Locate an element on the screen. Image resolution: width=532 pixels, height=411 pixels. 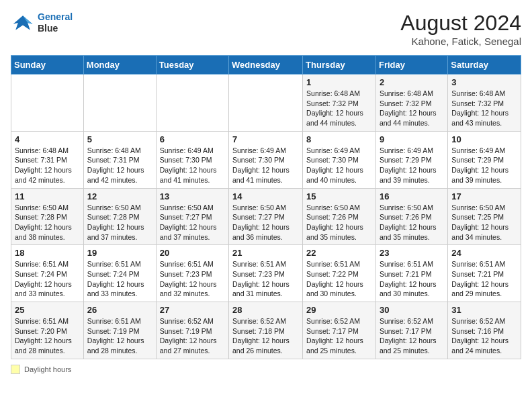
day-number: 2 is located at coordinates (412, 82).